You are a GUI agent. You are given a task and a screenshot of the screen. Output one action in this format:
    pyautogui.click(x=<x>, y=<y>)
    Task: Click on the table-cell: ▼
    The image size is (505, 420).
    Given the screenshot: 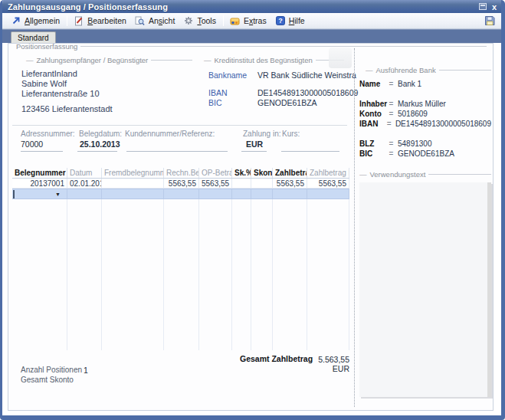 What is the action you would take?
    pyautogui.click(x=40, y=194)
    